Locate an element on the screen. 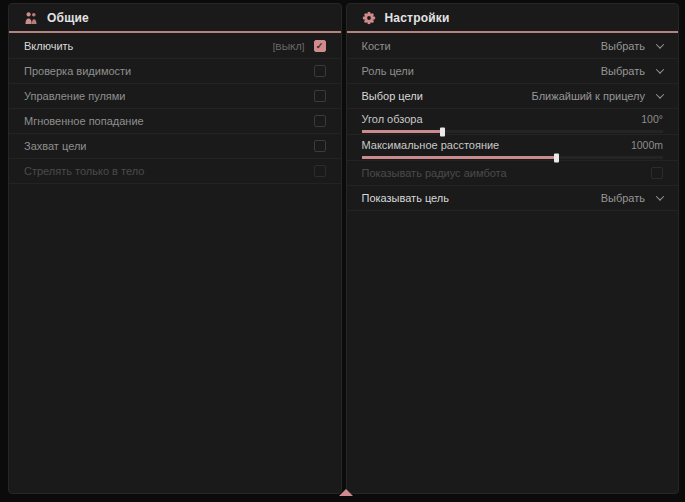 The width and height of the screenshot is (685, 502). enable-checkbox: ✓ is located at coordinates (320, 46).